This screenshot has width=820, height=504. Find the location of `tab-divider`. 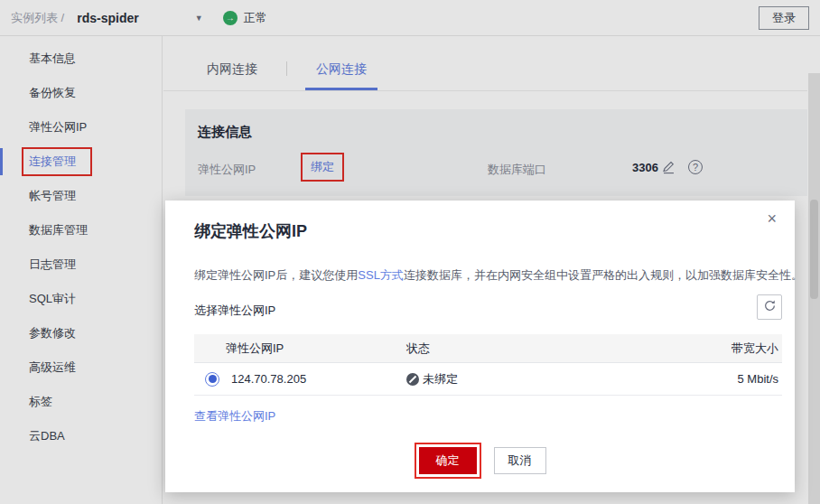

tab-divider is located at coordinates (287, 69).